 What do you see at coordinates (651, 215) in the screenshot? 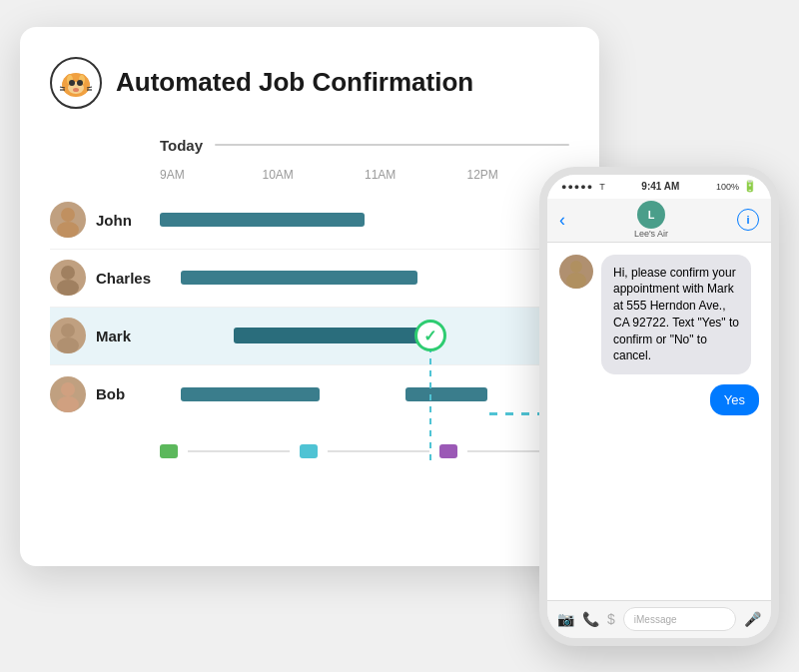
I see `contact-initial: L` at bounding box center [651, 215].